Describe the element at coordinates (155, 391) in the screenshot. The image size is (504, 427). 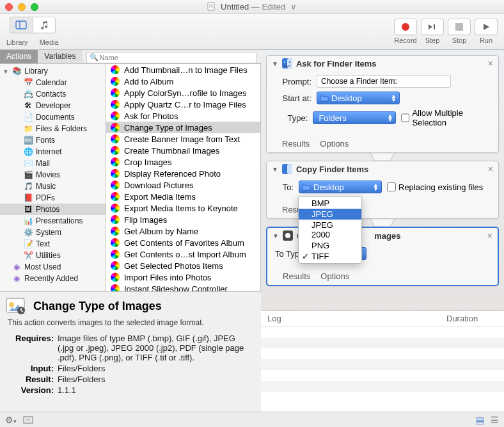
I see `info-version: 1.1.1` at that location.